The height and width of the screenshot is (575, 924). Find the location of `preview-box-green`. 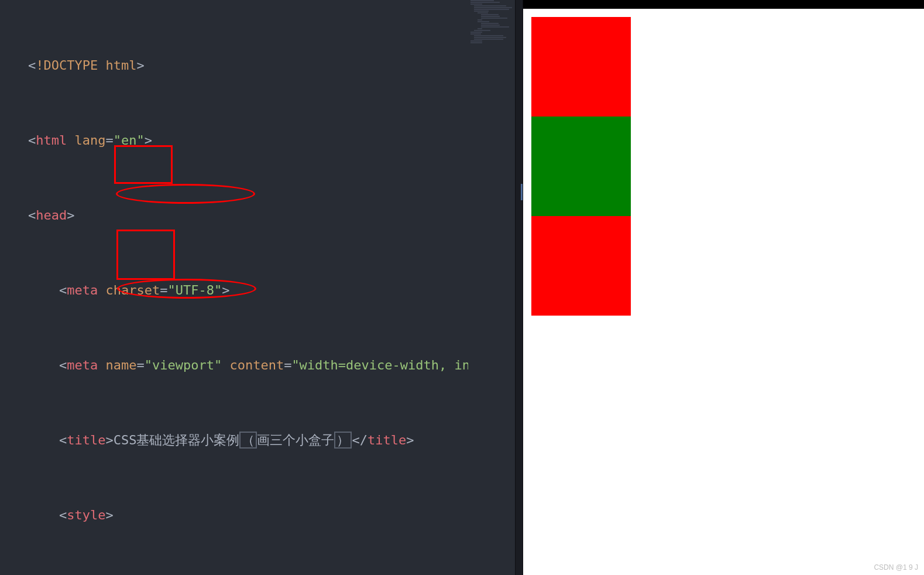

preview-box-green is located at coordinates (581, 166).